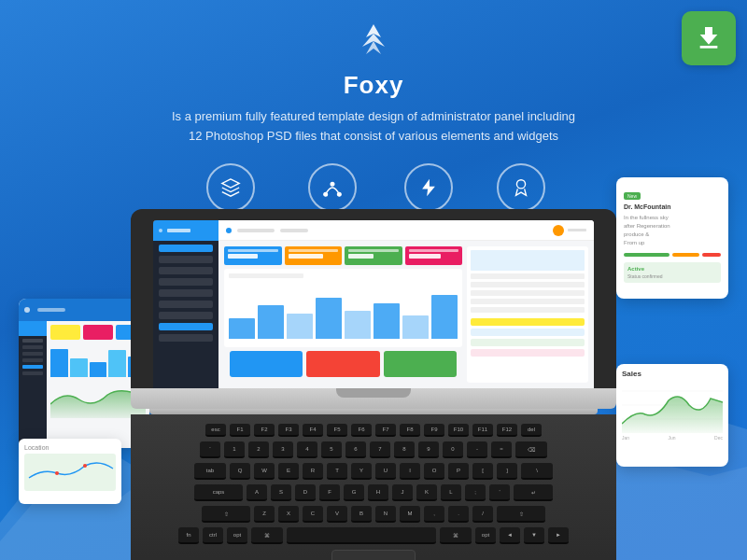  Describe the element at coordinates (264, 514) in the screenshot. I see `key-z: Z` at that location.